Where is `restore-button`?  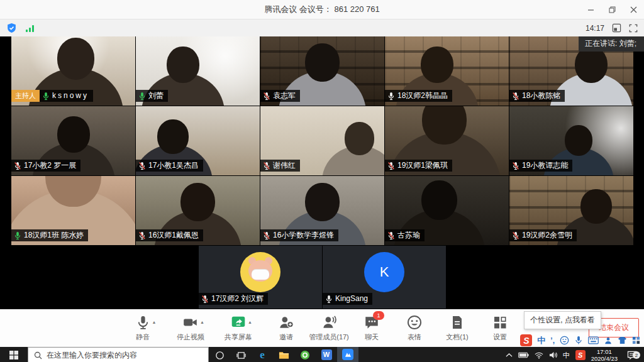 restore-button is located at coordinates (612, 9).